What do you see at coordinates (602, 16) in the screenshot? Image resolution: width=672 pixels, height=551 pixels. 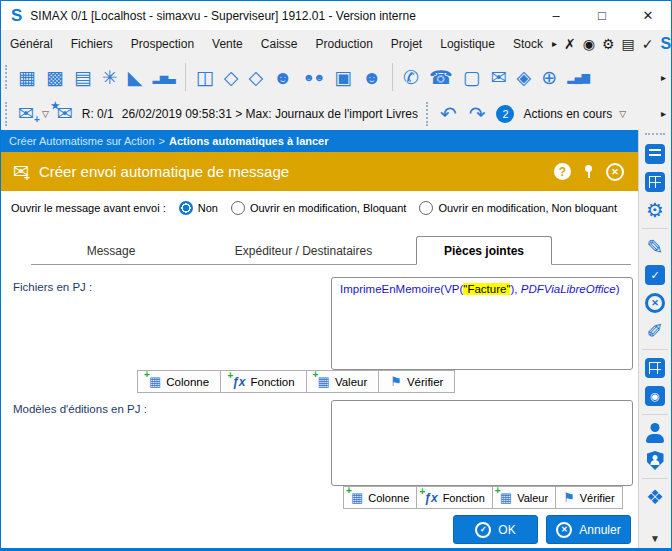 I see `maximize-button: □` at bounding box center [602, 16].